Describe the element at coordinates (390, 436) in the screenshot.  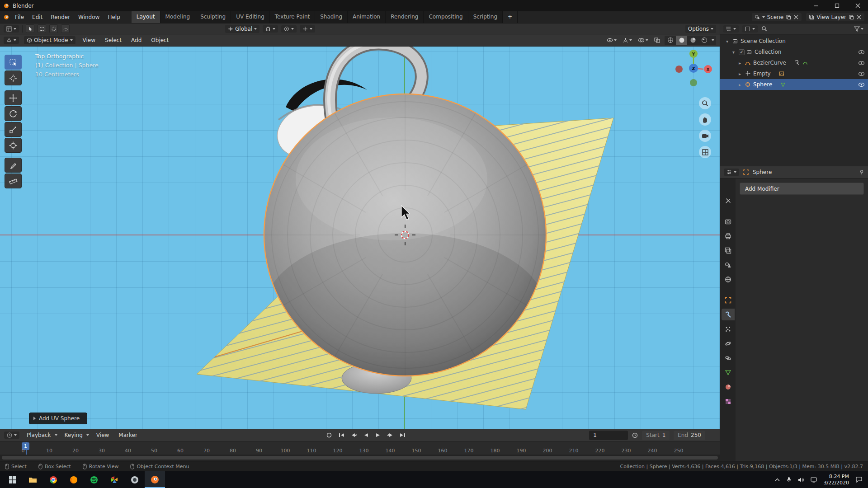
I see `jump-next-keyframe-button` at that location.